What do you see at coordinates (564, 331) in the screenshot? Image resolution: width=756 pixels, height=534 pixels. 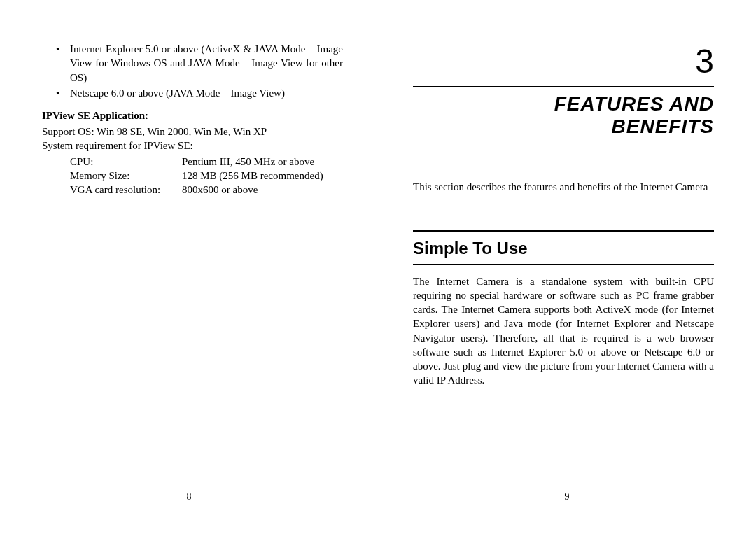 I see `section-body: The Internet Camera is a standalone syst…` at bounding box center [564, 331].